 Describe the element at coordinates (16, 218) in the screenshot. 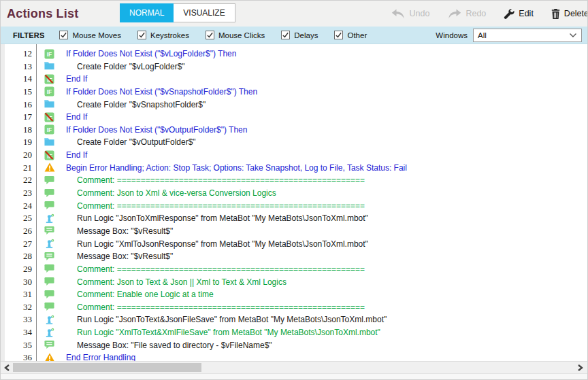

I see `line-number: 25` at that location.